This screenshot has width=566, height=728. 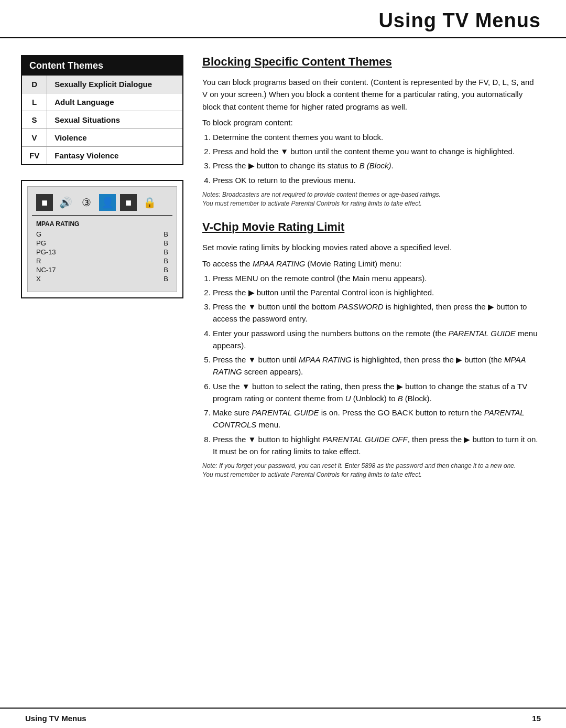 I want to click on tv-icons-row: ■ 🔊 ③ 👤 ■ 🔒, so click(x=102, y=204).